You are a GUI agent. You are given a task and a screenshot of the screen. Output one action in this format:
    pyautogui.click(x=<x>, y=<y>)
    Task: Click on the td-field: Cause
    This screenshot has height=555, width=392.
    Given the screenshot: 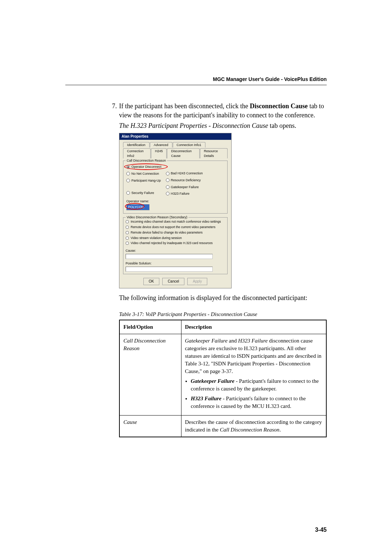 What is the action you would take?
    pyautogui.click(x=150, y=426)
    